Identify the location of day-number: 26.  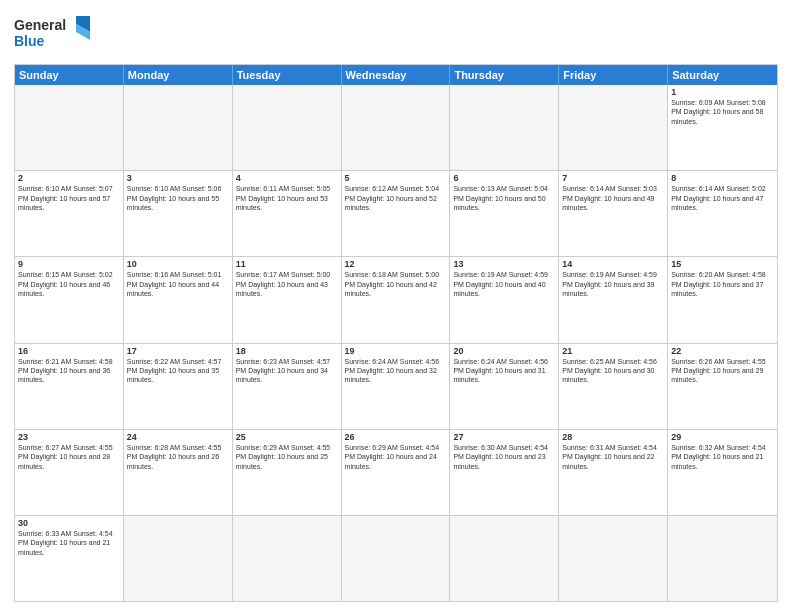
(396, 437).